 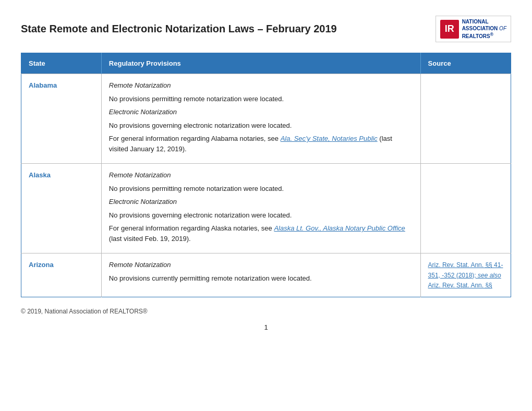 I want to click on alaska-notaries-link: Alaska Lt. Gov., Alaska Notary Public Of…, so click(x=339, y=228).